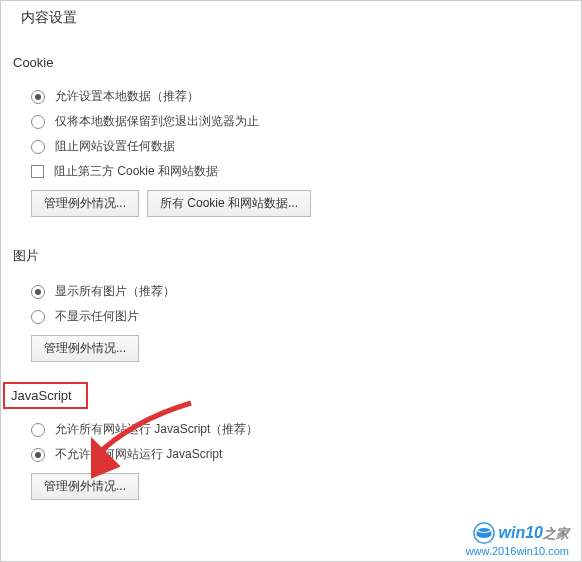  What do you see at coordinates (42, 396) in the screenshot?
I see `section-heading-javascript: JavaScript` at bounding box center [42, 396].